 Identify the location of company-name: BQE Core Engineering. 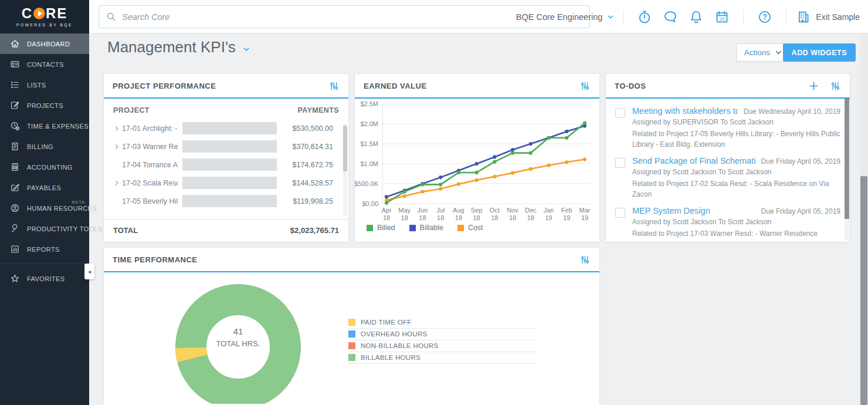
(560, 17).